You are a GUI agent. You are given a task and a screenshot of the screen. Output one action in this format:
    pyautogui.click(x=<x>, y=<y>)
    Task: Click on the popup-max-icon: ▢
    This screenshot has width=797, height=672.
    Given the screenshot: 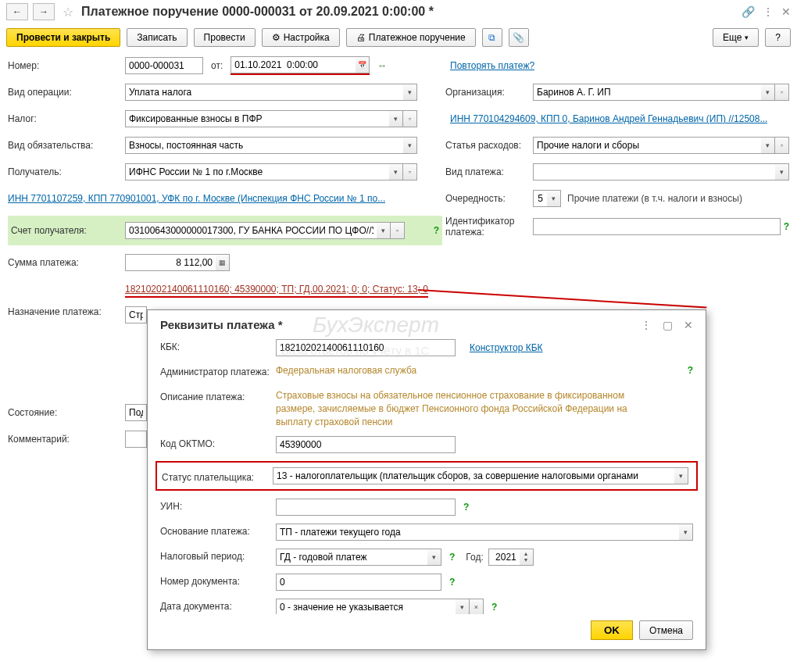 What is the action you would take?
    pyautogui.click(x=667, y=325)
    